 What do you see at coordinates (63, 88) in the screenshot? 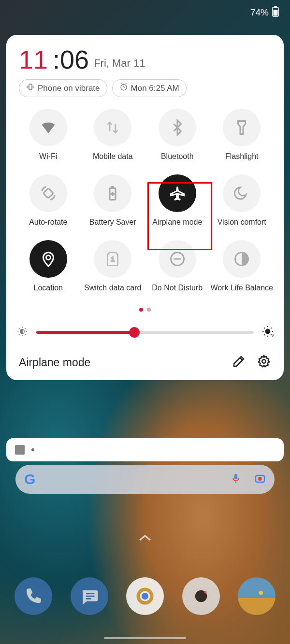
I see `vibrate-chip: Phone on vibrate` at bounding box center [63, 88].